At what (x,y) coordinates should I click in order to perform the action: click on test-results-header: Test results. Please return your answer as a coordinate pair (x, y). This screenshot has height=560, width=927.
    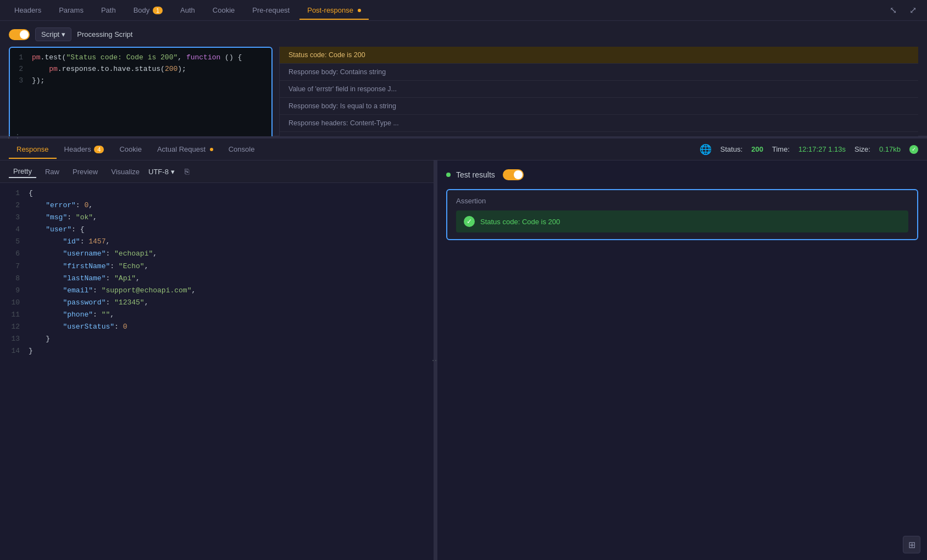
    Looking at the image, I should click on (682, 175).